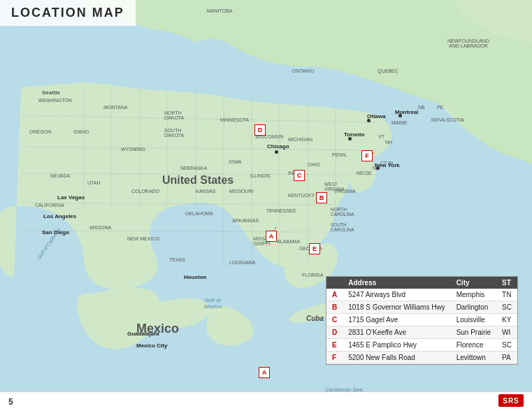 This screenshot has height=411, width=532. I want to click on marker-a2-box: A, so click(264, 373).